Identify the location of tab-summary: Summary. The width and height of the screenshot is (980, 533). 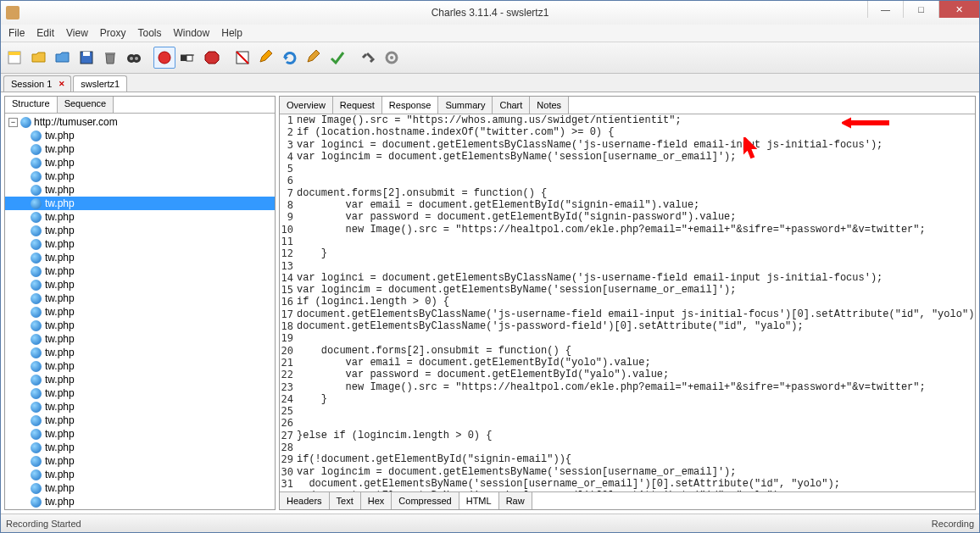
(465, 105).